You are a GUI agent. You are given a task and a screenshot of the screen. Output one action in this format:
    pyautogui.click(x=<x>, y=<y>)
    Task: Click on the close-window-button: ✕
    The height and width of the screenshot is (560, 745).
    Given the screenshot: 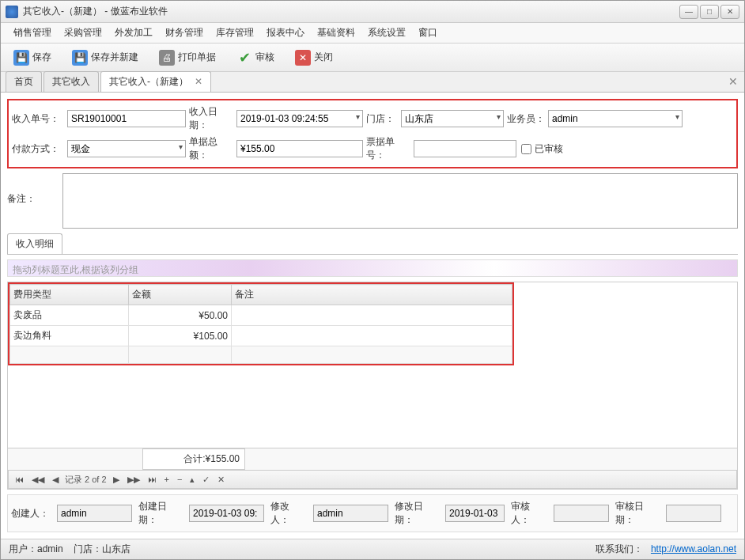 What is the action you would take?
    pyautogui.click(x=730, y=12)
    